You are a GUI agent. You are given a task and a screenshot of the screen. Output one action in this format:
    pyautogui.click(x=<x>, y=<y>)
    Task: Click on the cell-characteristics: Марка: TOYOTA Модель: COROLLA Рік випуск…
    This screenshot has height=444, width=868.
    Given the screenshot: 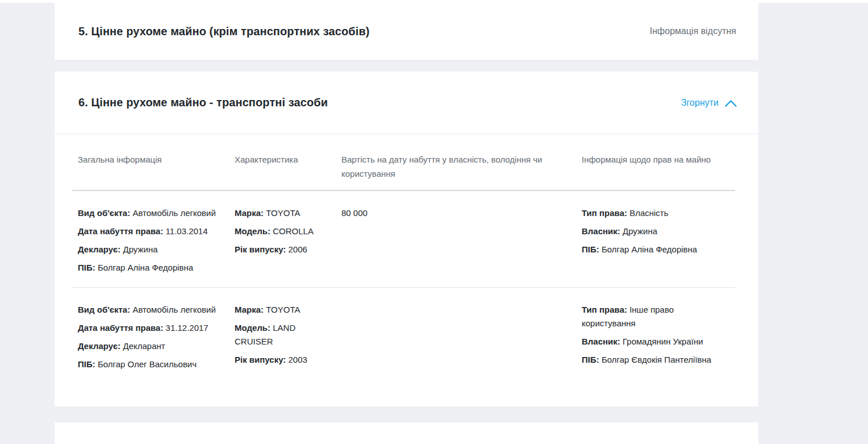 What is the action you would take?
    pyautogui.click(x=282, y=239)
    